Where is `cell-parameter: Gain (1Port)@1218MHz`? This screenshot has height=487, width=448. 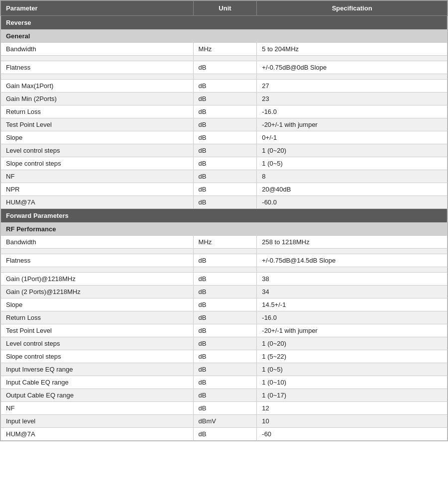 cell-parameter: Gain (1Port)@1218MHz is located at coordinates (98, 279).